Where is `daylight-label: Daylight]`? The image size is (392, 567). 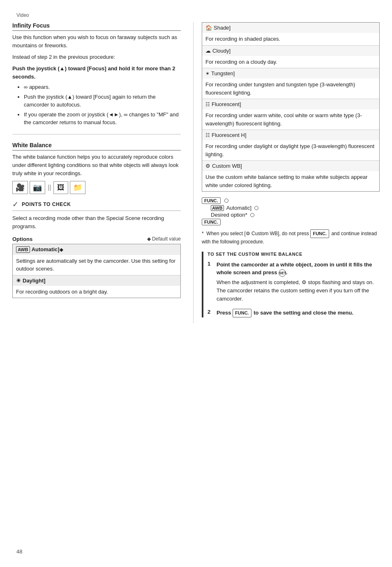
daylight-label: Daylight] is located at coordinates (34, 280).